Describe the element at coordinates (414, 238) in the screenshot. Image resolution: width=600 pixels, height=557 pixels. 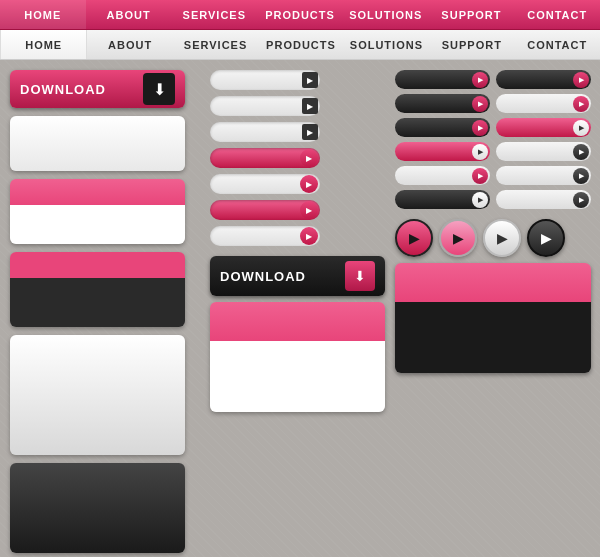
I see `play-button-pink-dark: ▶` at that location.